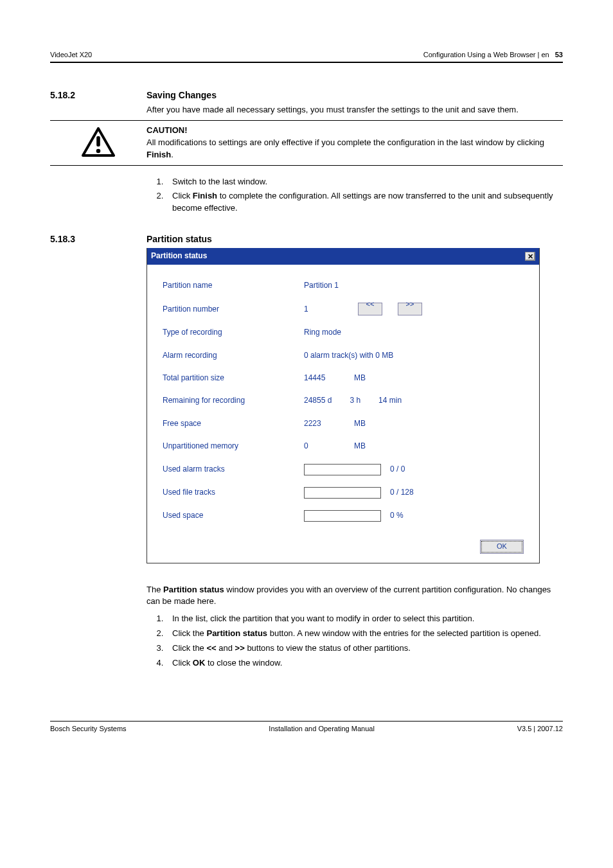 Image resolution: width=613 pixels, height=868 pixels. What do you see at coordinates (364, 663) in the screenshot?
I see `ps-step-4: Click OK to close the window.` at bounding box center [364, 663].